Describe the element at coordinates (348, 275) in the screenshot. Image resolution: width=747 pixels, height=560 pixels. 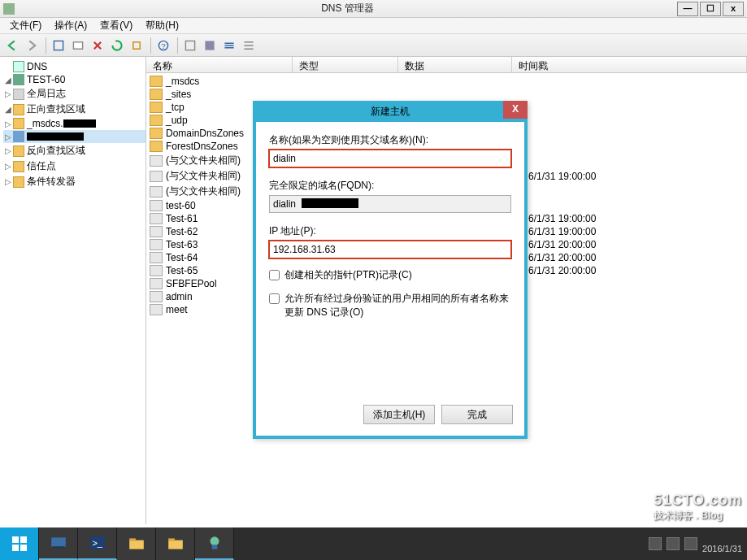
I see `ptr-label: 创建相关的指针(PTR)记录(C)` at that location.